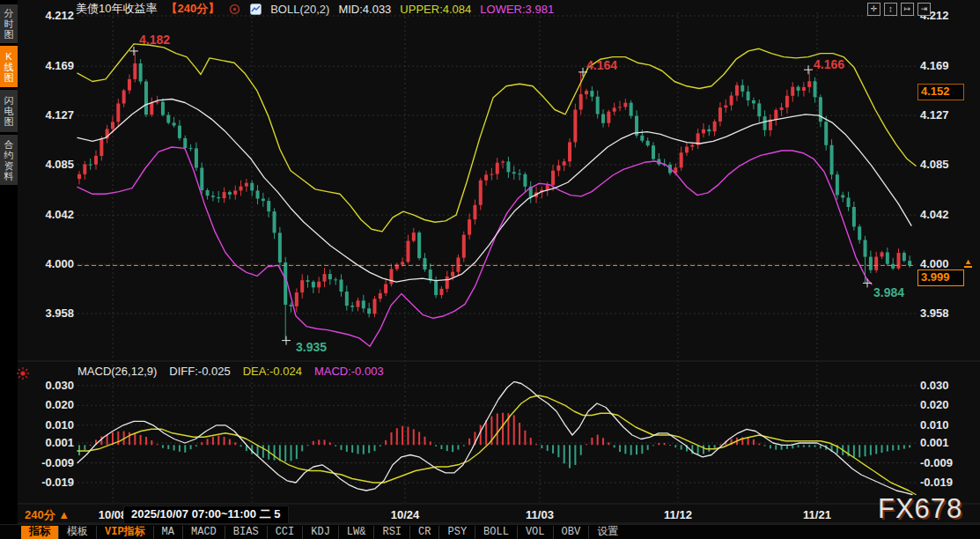 This screenshot has height=539, width=980. I want to click on restore-scale-icon: ⇥, so click(925, 9).